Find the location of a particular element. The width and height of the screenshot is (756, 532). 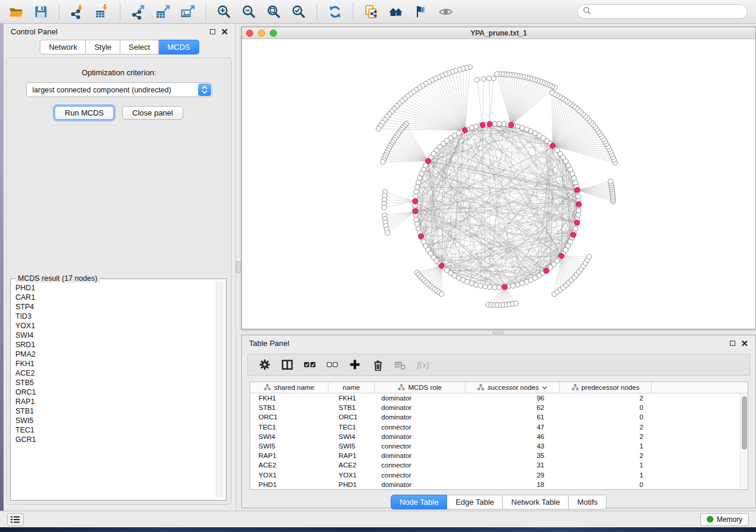

mcds-result-item: ACE2 is located at coordinates (115, 373).